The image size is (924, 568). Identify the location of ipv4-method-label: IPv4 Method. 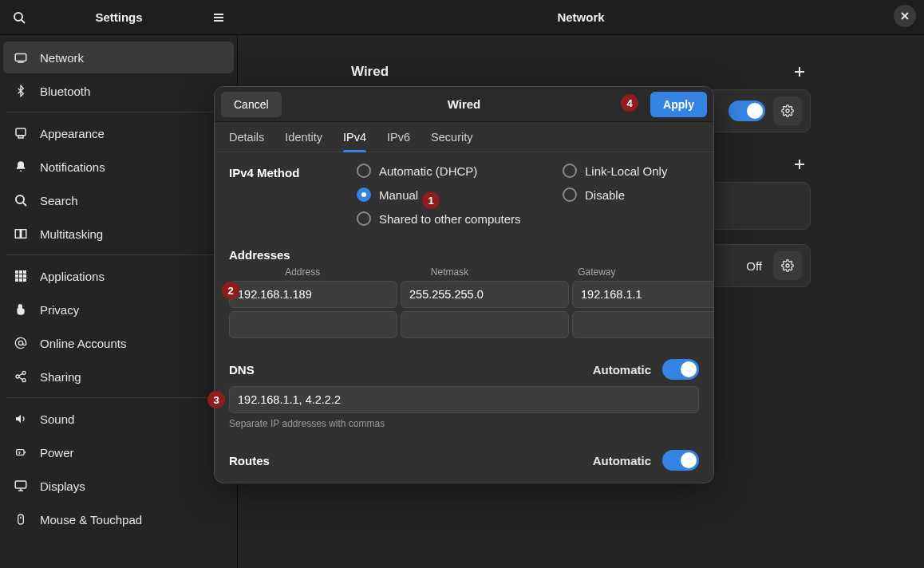
(277, 195).